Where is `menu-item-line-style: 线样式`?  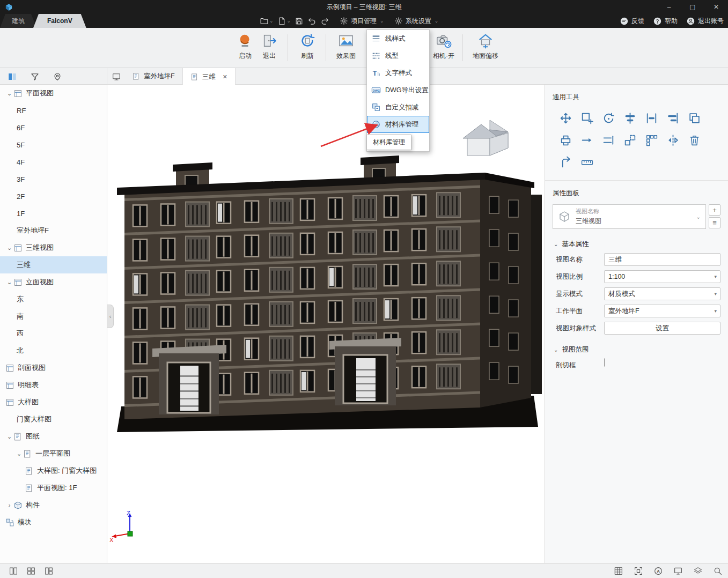 menu-item-line-style: 线样式 is located at coordinates (398, 39).